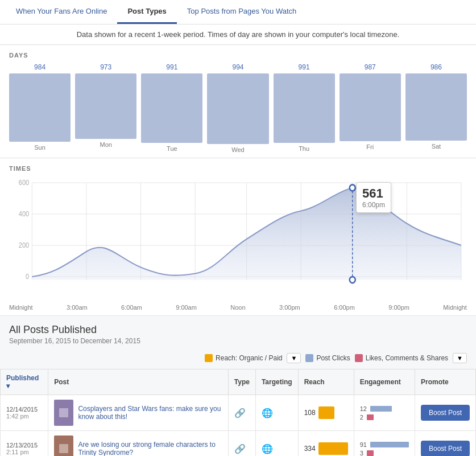 This screenshot has width=476, height=456. What do you see at coordinates (370, 108) in the screenshot?
I see `day-col-fri: 987 Fri` at bounding box center [370, 108].